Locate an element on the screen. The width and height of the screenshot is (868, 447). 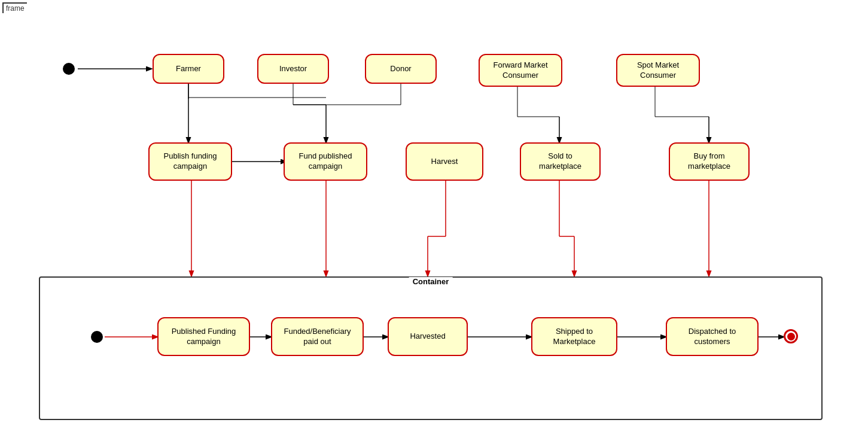
action-dispatched: Dispatched tocustomers is located at coordinates (712, 336).